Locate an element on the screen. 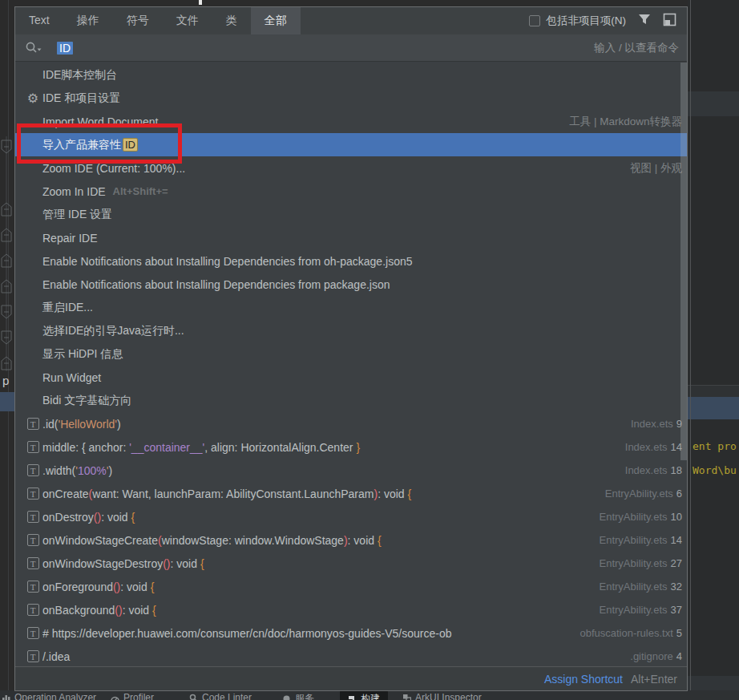 This screenshot has height=700, width=739. action-row: 重启IDE... is located at coordinates (351, 308).